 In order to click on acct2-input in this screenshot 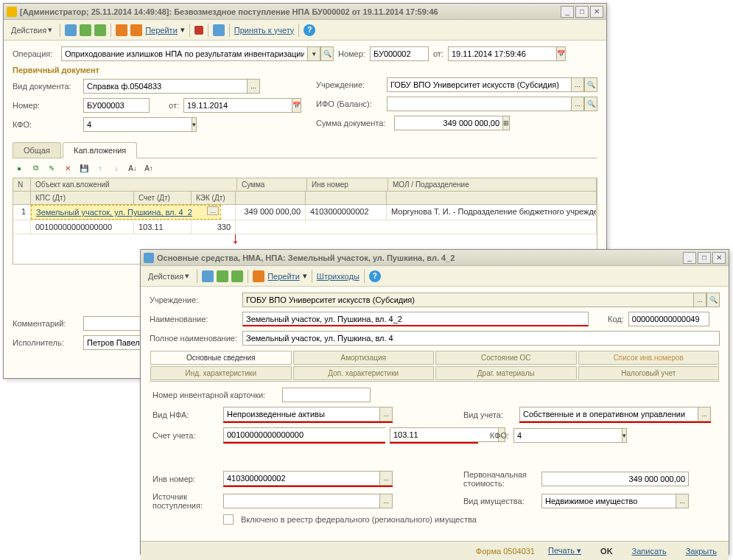, I will do `click(443, 435)`.